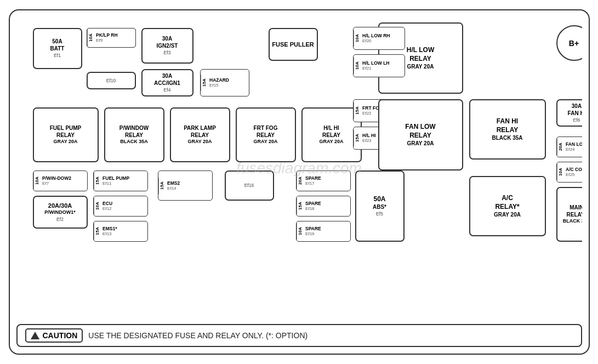  What do you see at coordinates (379, 66) in the screenshot?
I see `fuse-ef21: 10A H/L LOW LH Ef21` at bounding box center [379, 66].